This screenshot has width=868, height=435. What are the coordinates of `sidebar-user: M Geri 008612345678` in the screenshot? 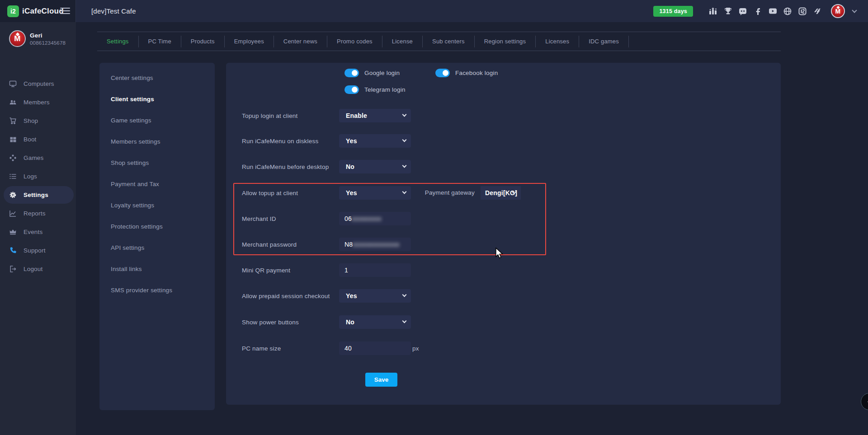 It's located at (38, 34).